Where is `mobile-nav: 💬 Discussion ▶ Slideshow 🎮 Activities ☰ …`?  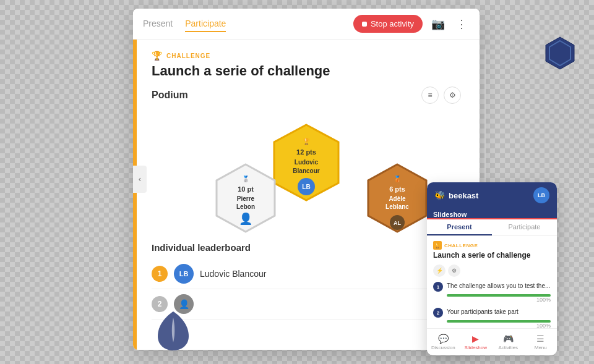 mobile-nav: 💬 Discussion ▶ Slideshow 🎮 Activities ☰ … is located at coordinates (492, 342).